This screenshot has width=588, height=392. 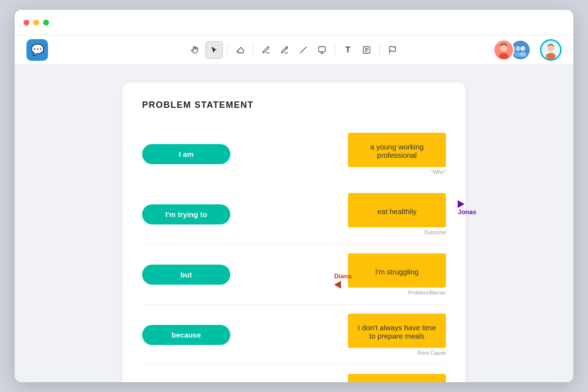 What do you see at coordinates (397, 172) in the screenshot?
I see `card-label-i-am: "Who"` at bounding box center [397, 172].